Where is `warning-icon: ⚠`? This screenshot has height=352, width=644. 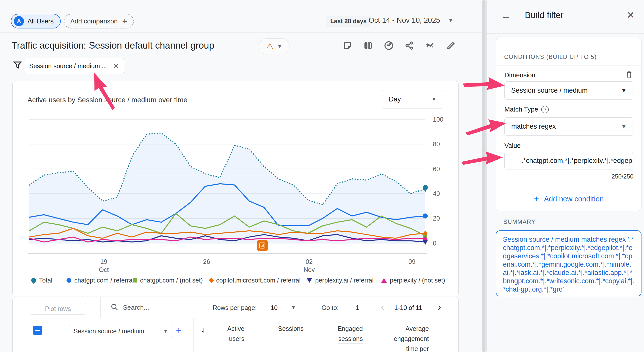
warning-icon: ⚠ is located at coordinates (270, 46).